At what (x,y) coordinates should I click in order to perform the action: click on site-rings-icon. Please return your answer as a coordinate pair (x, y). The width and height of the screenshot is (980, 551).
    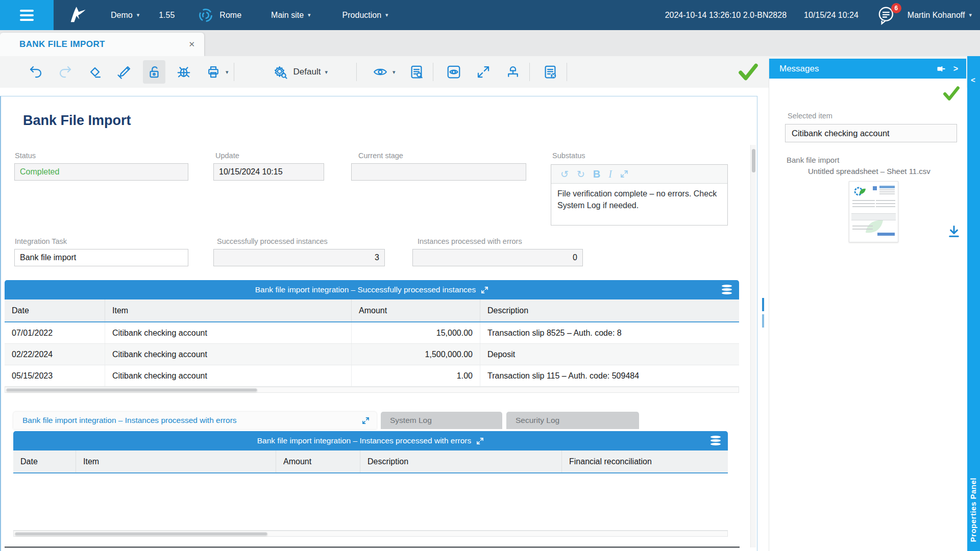
    Looking at the image, I should click on (206, 15).